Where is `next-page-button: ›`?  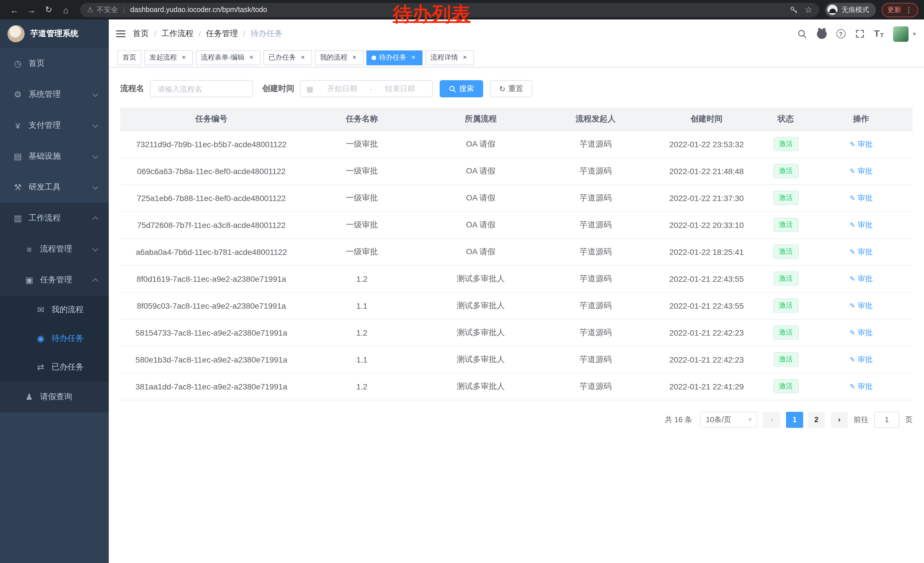 next-page-button: › is located at coordinates (839, 419).